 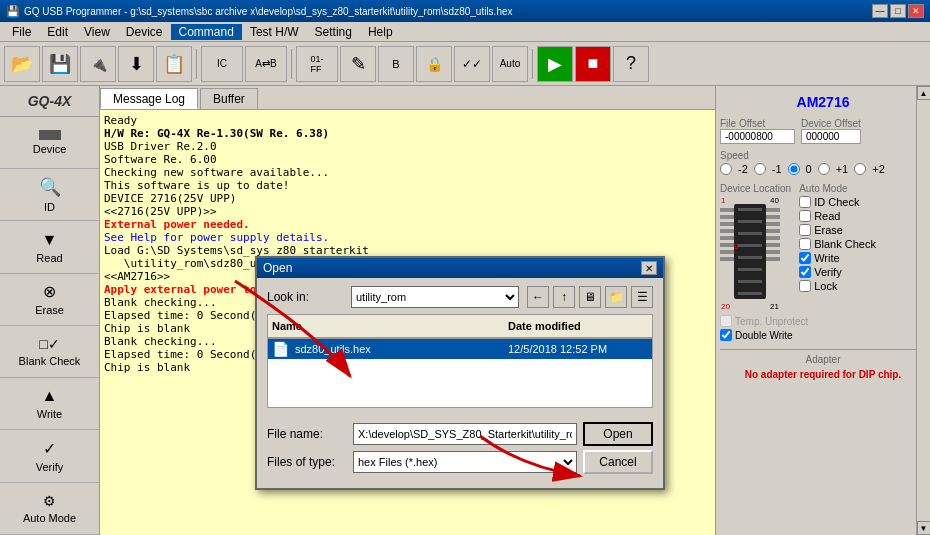 What do you see at coordinates (229, 98) in the screenshot?
I see `tab-buffer: Buffer` at bounding box center [229, 98].